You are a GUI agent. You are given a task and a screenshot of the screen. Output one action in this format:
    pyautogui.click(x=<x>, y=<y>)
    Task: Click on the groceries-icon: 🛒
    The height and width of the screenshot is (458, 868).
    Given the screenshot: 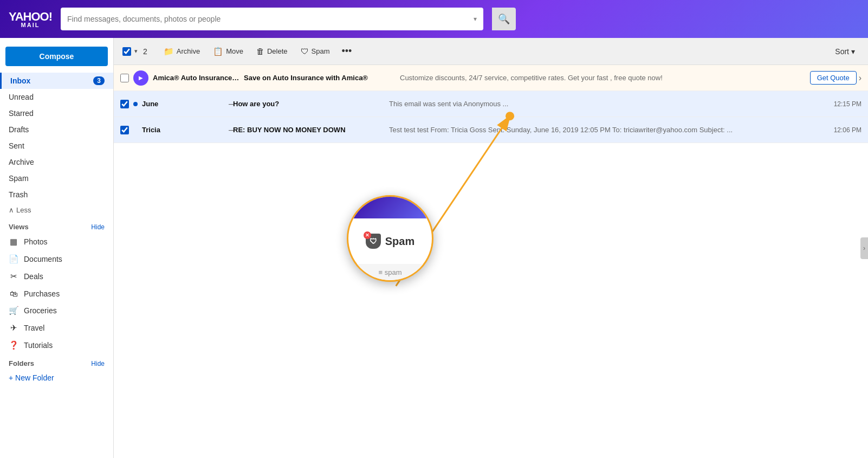 What is the action you would take?
    pyautogui.click(x=14, y=311)
    